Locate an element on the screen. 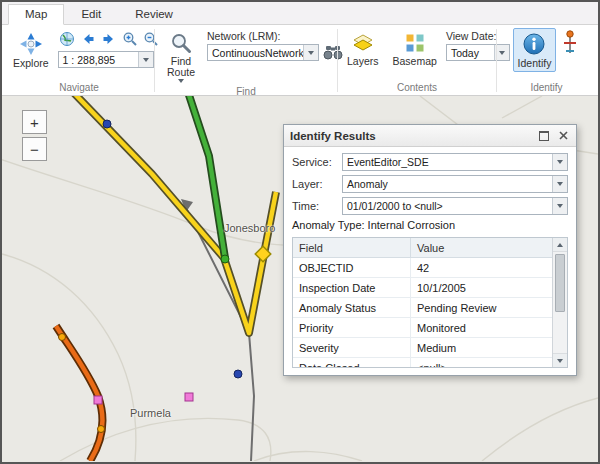 The image size is (600, 464). chevron-up-icon is located at coordinates (560, 245).